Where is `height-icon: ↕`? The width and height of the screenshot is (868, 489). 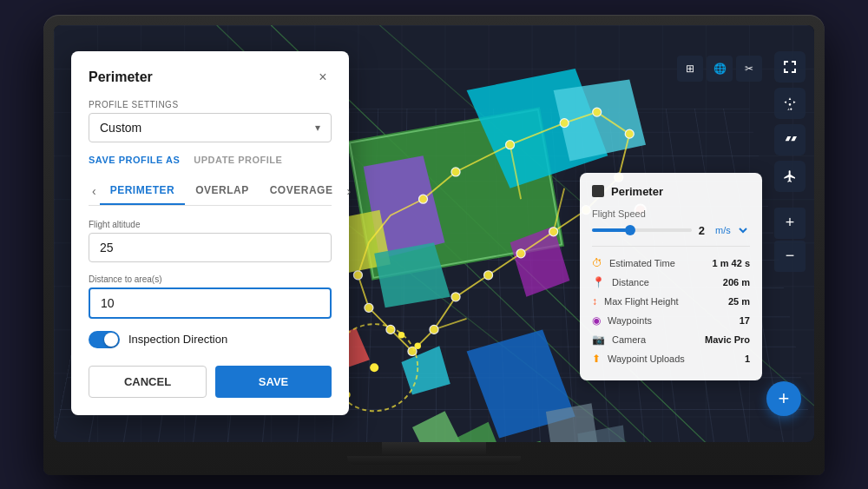
height-icon: ↕ is located at coordinates (595, 301).